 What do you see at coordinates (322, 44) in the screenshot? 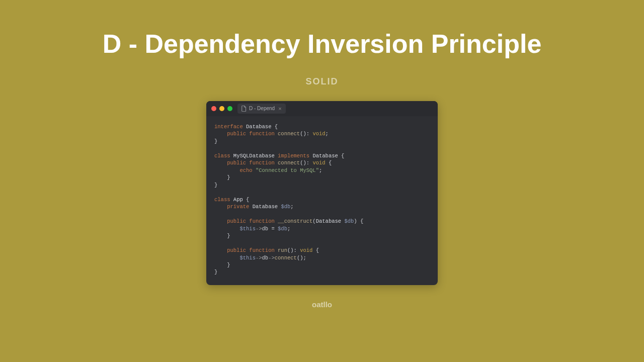
I see `page-title: D - Dependency Inversion Principle` at bounding box center [322, 44].